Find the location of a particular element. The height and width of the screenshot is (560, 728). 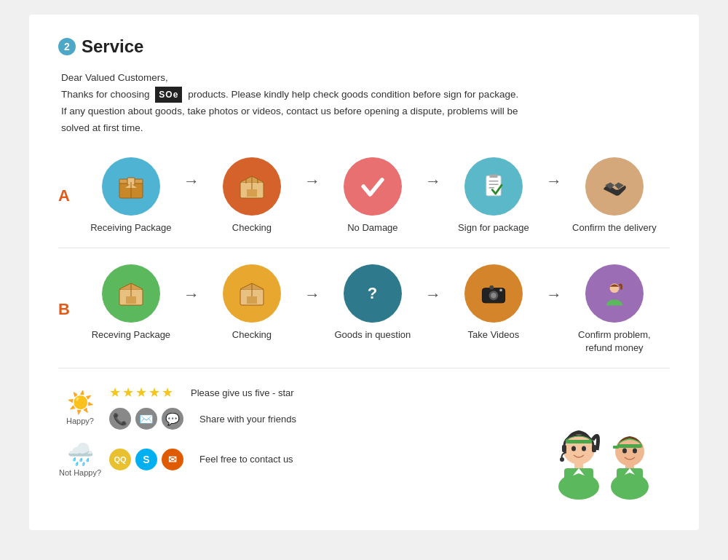

step-a5-label: Confirm the delivery is located at coordinates (614, 228).